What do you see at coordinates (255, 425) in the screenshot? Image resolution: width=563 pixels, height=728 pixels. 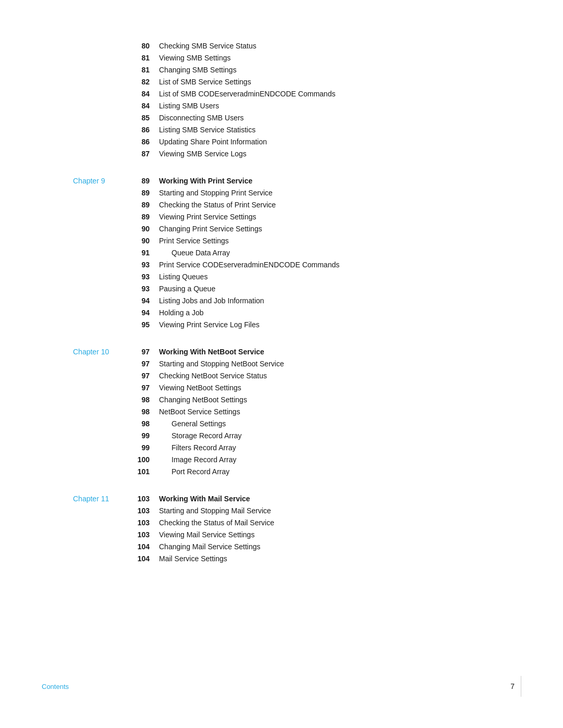 I see `toc-row: 98General Settings` at bounding box center [255, 425].